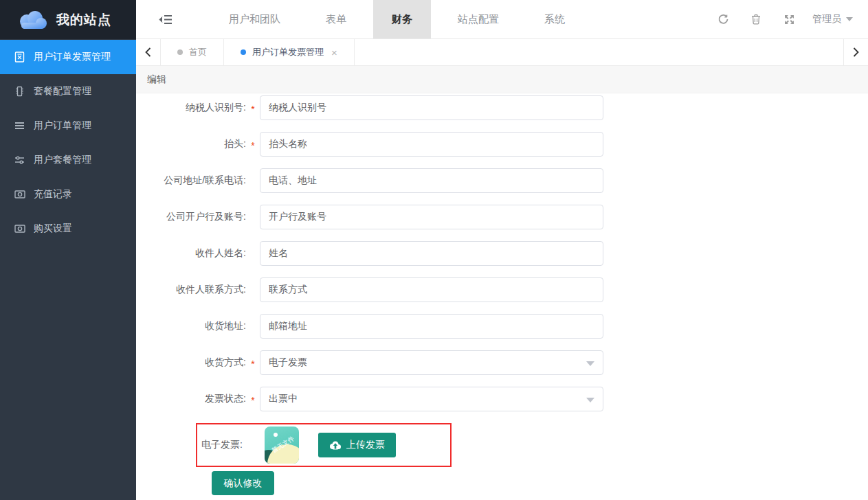 The height and width of the screenshot is (500, 868). I want to click on recharge-record-icon, so click(19, 195).